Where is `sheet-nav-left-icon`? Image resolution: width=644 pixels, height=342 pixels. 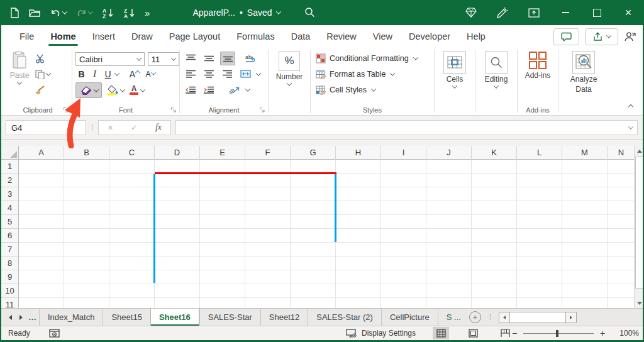 sheet-nav-left-icon is located at coordinates (10, 317).